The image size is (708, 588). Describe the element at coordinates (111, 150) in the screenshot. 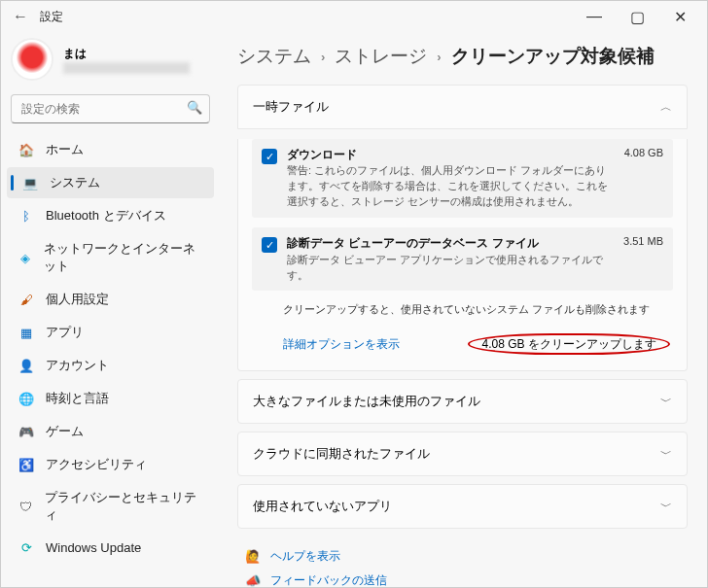

I see `nav-home: 🏠ホーム` at that location.